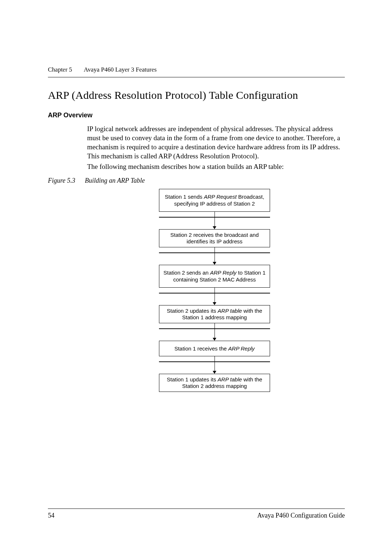 This screenshot has height=555, width=392. I want to click on flow-step: Station 1 updates its ARP table with the…, so click(215, 383).